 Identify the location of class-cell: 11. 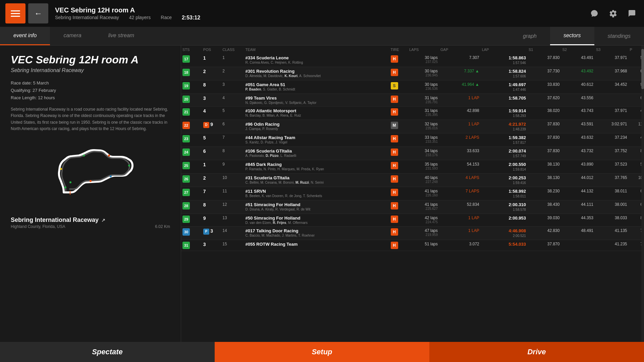
(232, 194).